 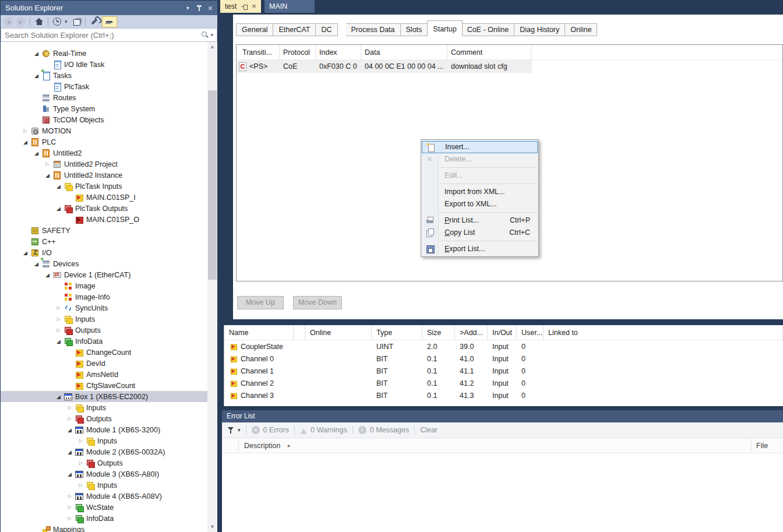 I want to click on tree-item-untitled2: ◢Untitled2, so click(x=104, y=153).